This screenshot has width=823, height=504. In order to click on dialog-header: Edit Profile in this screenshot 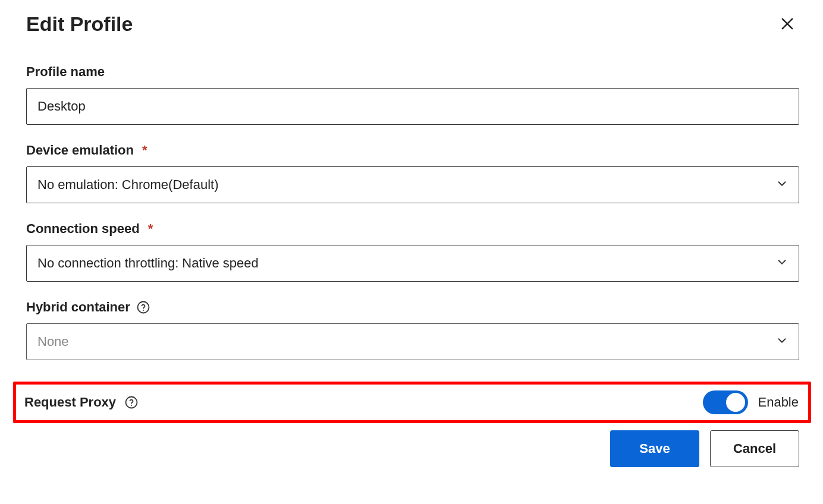, I will do `click(413, 24)`.